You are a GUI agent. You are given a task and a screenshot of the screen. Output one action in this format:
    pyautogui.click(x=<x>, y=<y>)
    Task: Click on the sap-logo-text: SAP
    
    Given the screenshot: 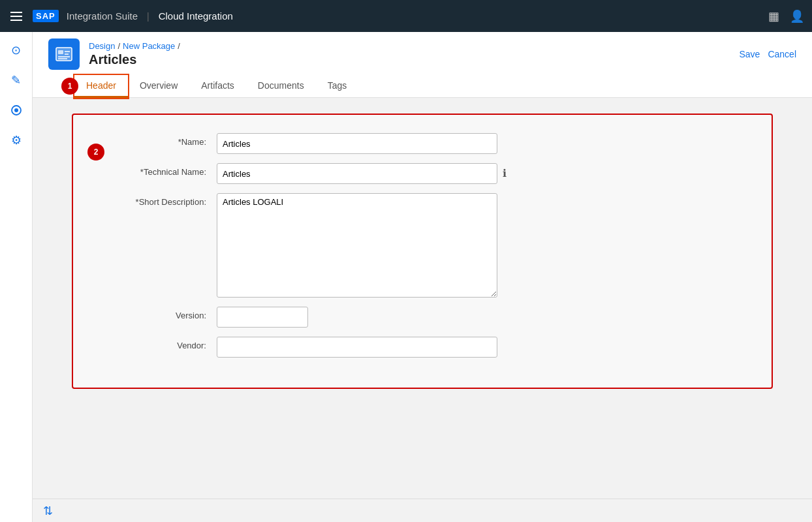 What is the action you would take?
    pyautogui.click(x=46, y=16)
    